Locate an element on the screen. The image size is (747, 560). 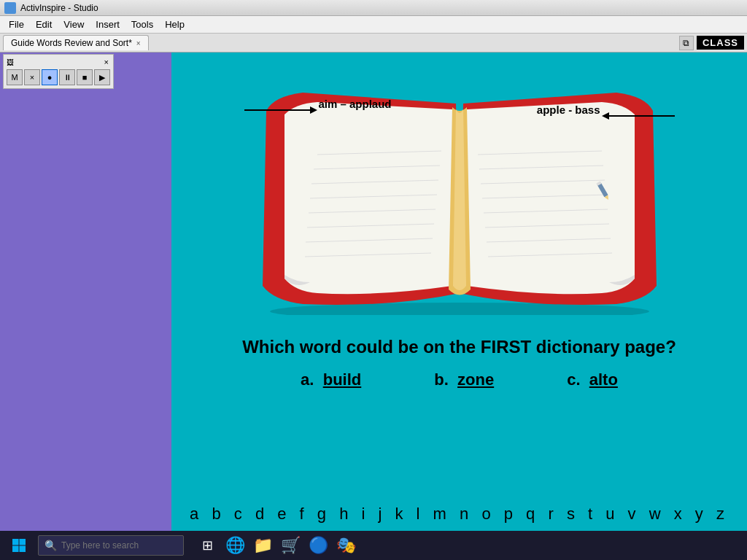
answer-c: c. alto is located at coordinates (592, 380).